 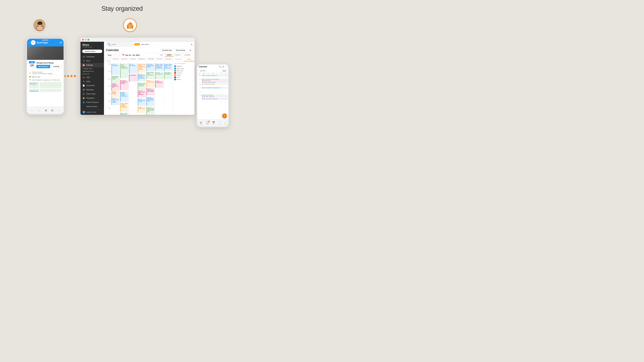 What do you see at coordinates (142, 109) in the screenshot?
I see `event-wed-6: 0:30p Small - Roof` at bounding box center [142, 109].